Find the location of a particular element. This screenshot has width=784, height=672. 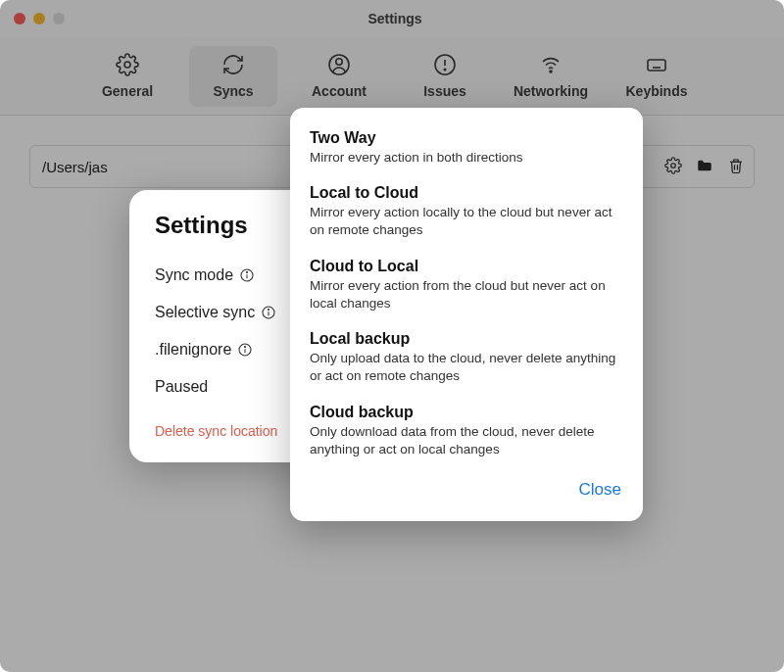

popover-actions: Close is located at coordinates (466, 490).